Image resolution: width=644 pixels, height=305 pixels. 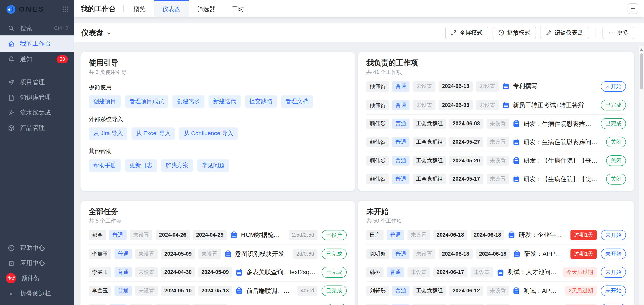 What do you see at coordinates (140, 9) in the screenshot?
I see `tab-overview: 概览` at bounding box center [140, 9].